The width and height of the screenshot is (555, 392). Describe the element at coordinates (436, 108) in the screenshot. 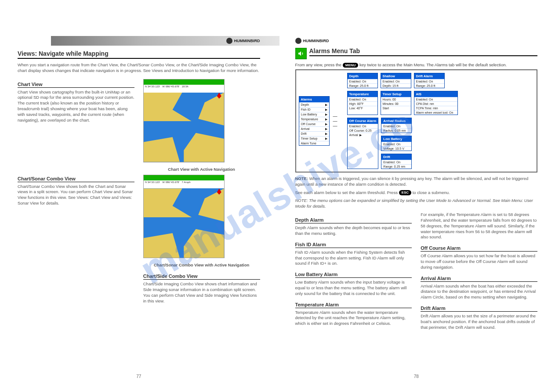

I see `mrow: TCPA Time: min` at that location.